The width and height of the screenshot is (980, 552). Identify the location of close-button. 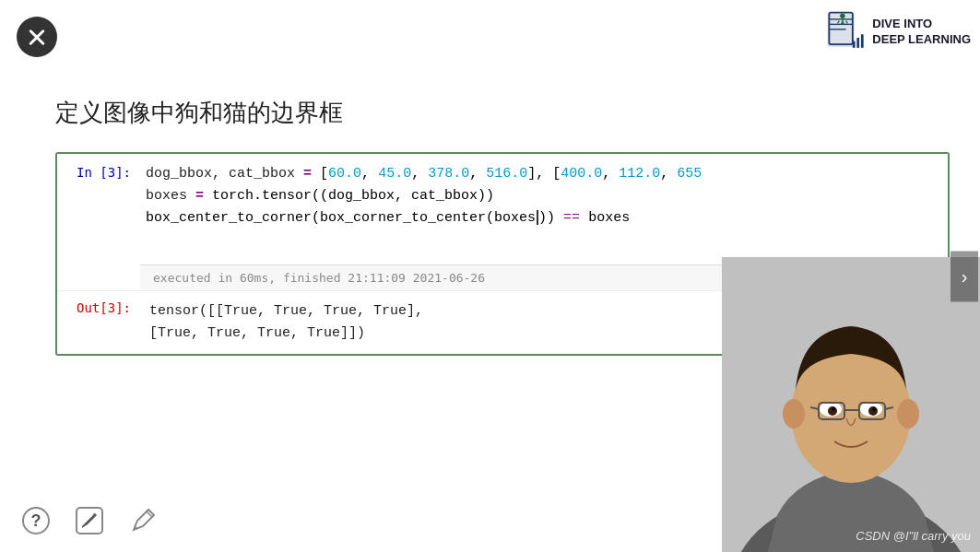
(37, 37).